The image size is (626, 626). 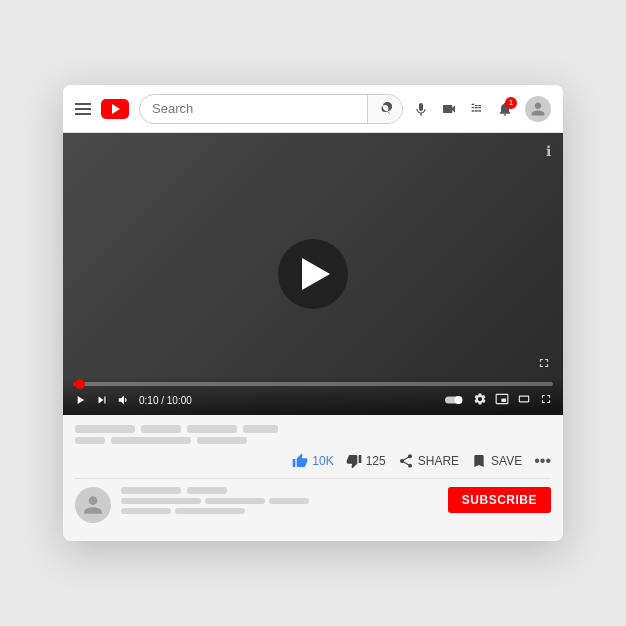 I want to click on user-avatar, so click(x=538, y=109).